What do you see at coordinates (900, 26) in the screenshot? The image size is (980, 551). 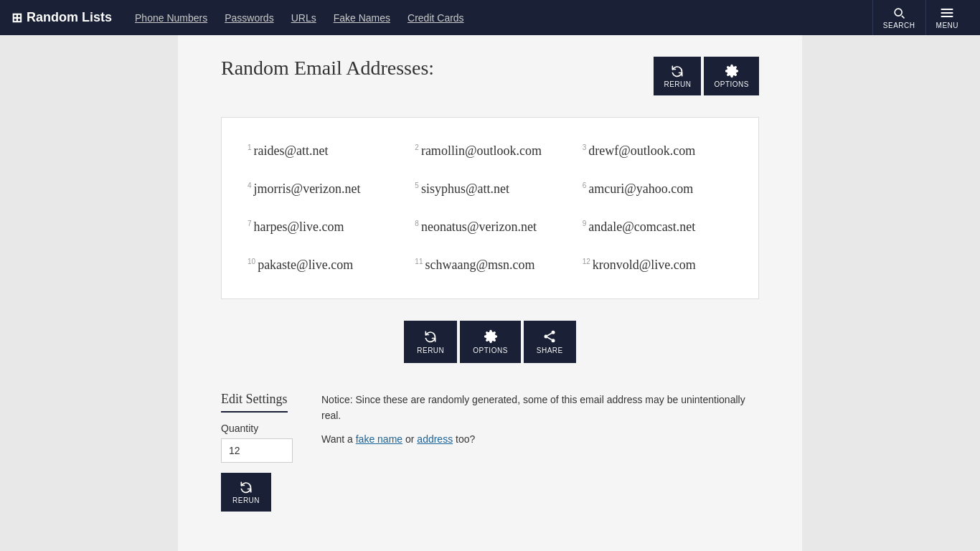 I see `search-label: SEARCH` at bounding box center [900, 26].